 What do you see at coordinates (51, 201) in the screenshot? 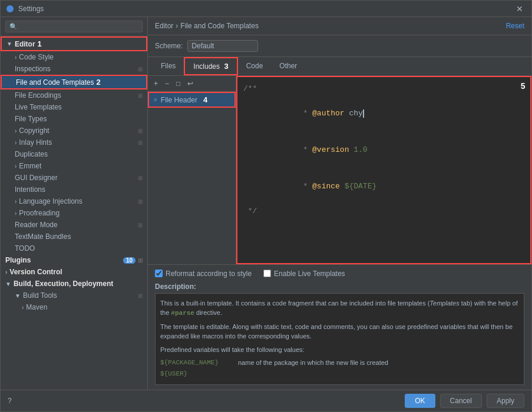
I see `sidebar-label: Language Injections` at bounding box center [51, 201].